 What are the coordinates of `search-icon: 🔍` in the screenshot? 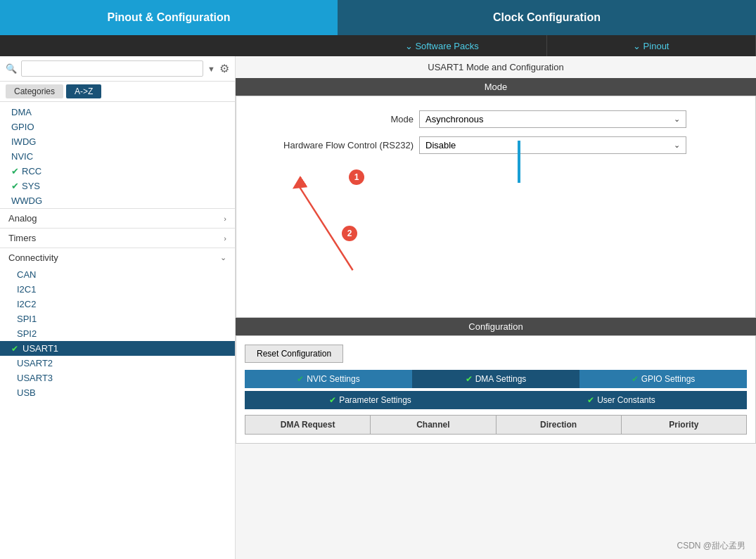 It's located at (11, 69).